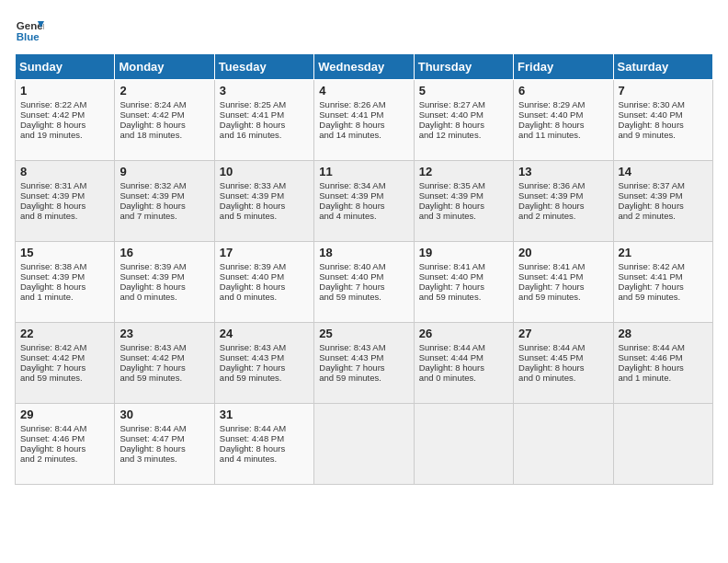 Image resolution: width=728 pixels, height=563 pixels. What do you see at coordinates (264, 67) in the screenshot?
I see `header-day-tuesday: Tuesday` at bounding box center [264, 67].